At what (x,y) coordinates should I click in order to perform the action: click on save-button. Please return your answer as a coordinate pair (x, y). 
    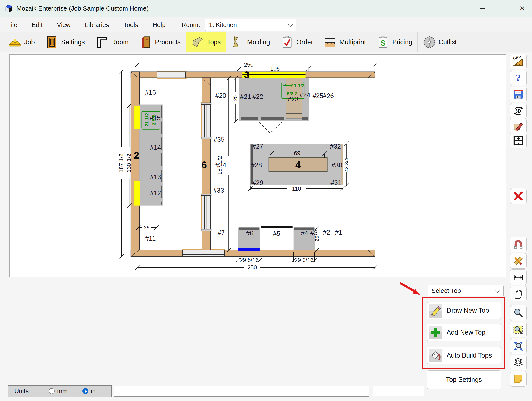
    Looking at the image, I should click on (518, 94).